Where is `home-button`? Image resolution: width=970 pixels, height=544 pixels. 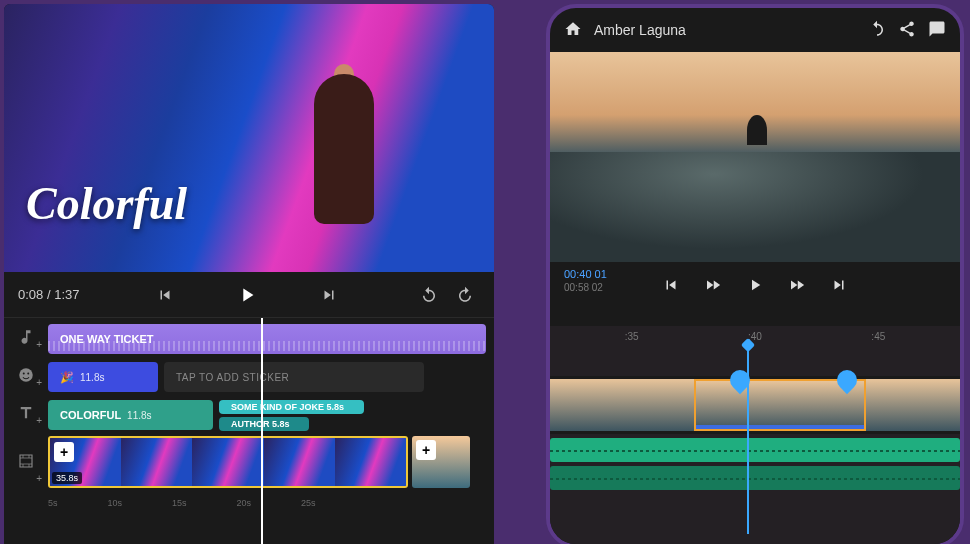
home-button is located at coordinates (573, 30).